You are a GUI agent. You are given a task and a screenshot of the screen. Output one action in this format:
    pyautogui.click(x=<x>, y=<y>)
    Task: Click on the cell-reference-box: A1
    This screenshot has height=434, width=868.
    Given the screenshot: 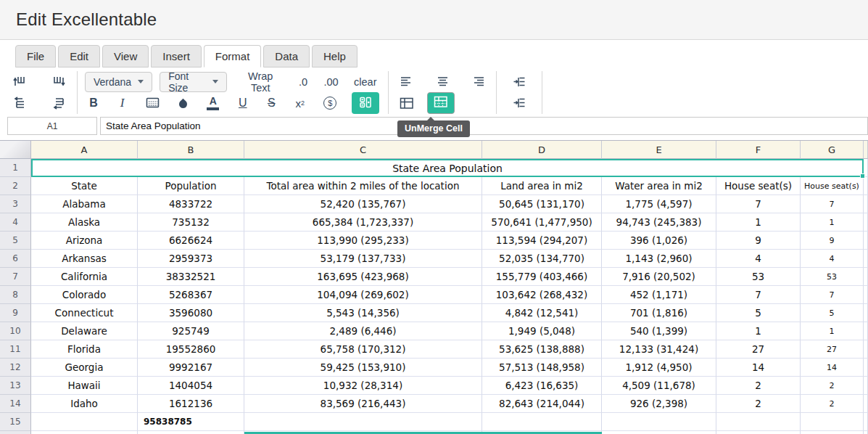 What is the action you would take?
    pyautogui.click(x=52, y=126)
    